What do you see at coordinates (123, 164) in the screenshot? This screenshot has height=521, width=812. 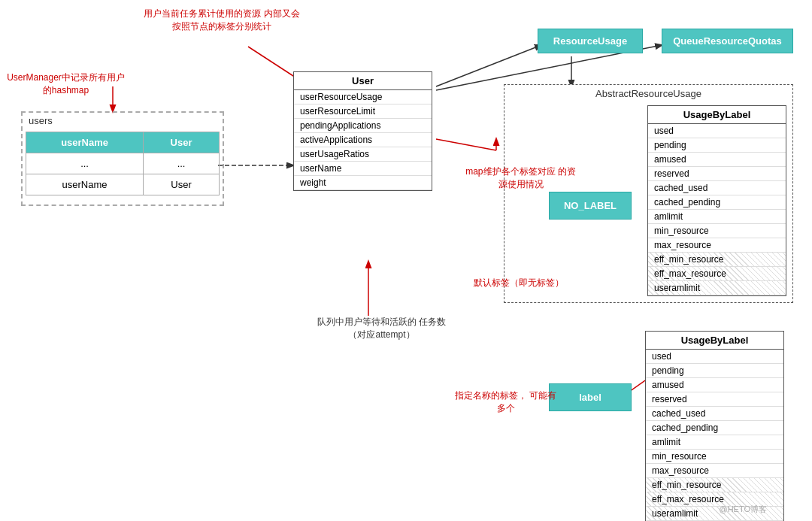 I see `table-row: ... ...` at bounding box center [123, 164].